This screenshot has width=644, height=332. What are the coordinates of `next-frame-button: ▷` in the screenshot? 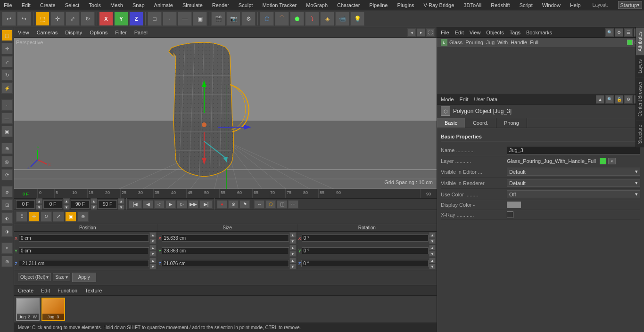 It's located at (182, 204).